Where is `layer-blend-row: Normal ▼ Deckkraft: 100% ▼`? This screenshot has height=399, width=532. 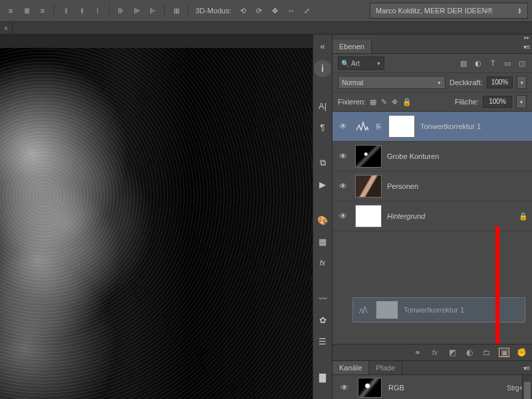 layer-blend-row: Normal ▼ Deckkraft: 100% ▼ is located at coordinates (432, 82).